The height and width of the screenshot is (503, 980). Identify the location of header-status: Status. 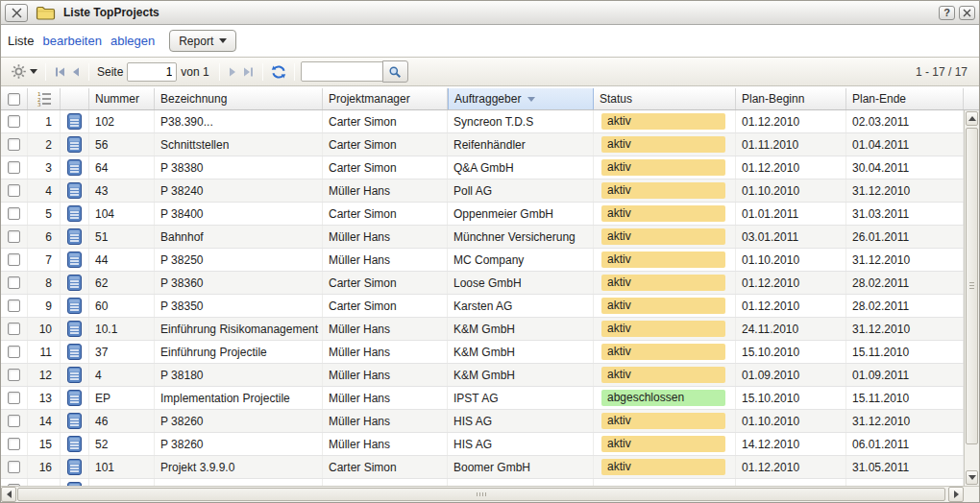
(665, 99).